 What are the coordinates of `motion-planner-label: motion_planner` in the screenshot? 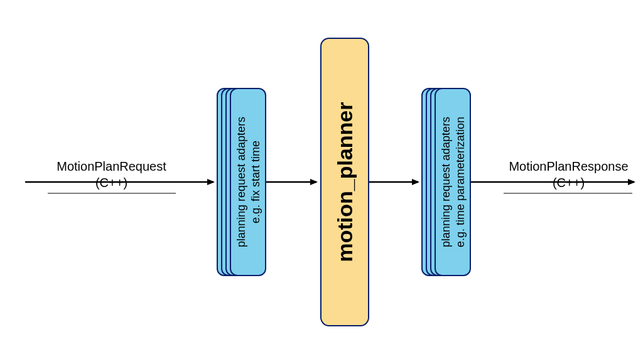 It's located at (345, 182).